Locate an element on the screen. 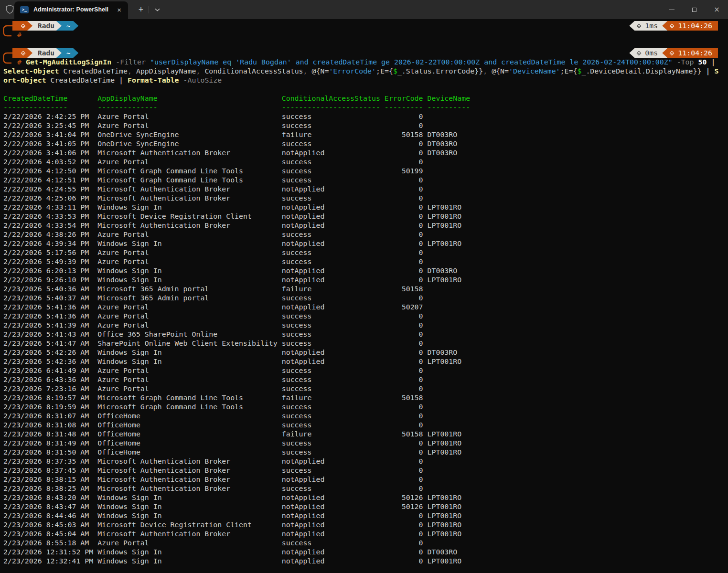  prompt-block-2: Radu ~ 0ms 11:04:26 is located at coordinates (364, 53).